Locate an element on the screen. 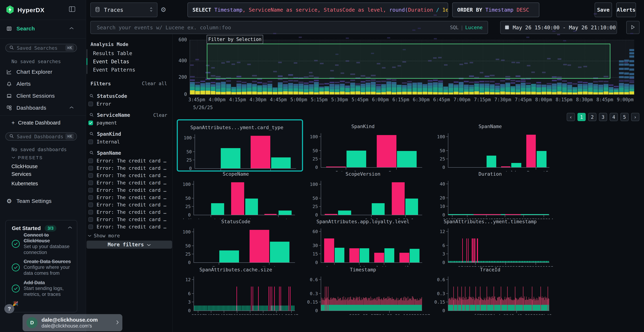 Image resolution: width=644 pixels, height=332 pixels. mini-chart-spanattributes-yment-timestamp: SpanAttributes...yment.timestamp03612174… is located at coordinates (494, 240).